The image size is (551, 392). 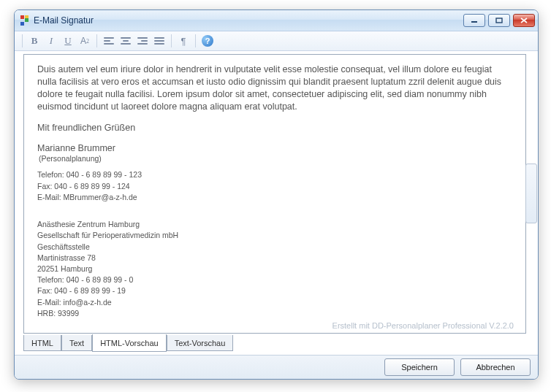 What do you see at coordinates (275, 88) in the screenshot?
I see `preview-paragraph: Duis autem vel eum iriure dolor in hendr…` at bounding box center [275, 88].